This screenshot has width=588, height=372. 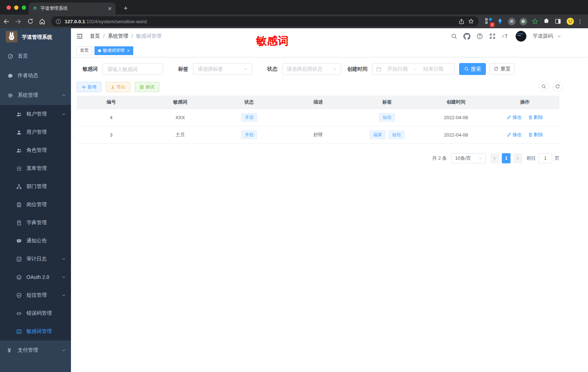 What do you see at coordinates (222, 69) in the screenshot?
I see `tag-select: 请选择标签` at bounding box center [222, 69].